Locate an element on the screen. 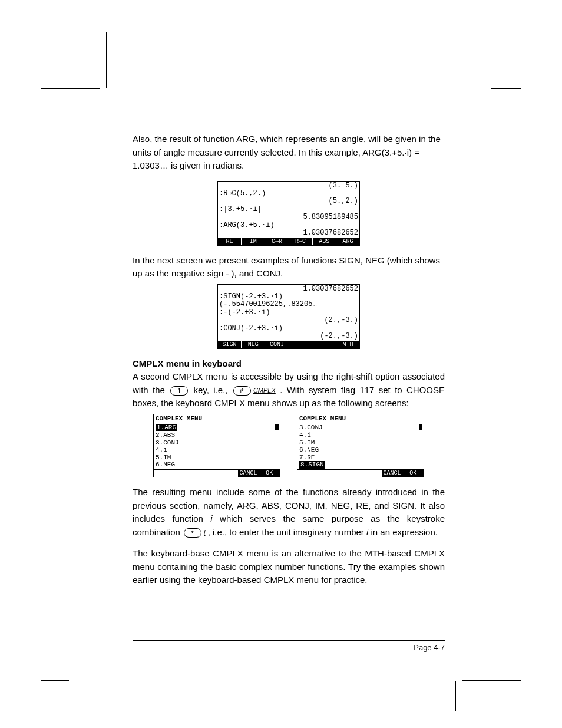 The image size is (562, 728). screen-line: :CONJ(-2.+3.·i) is located at coordinates (289, 329).